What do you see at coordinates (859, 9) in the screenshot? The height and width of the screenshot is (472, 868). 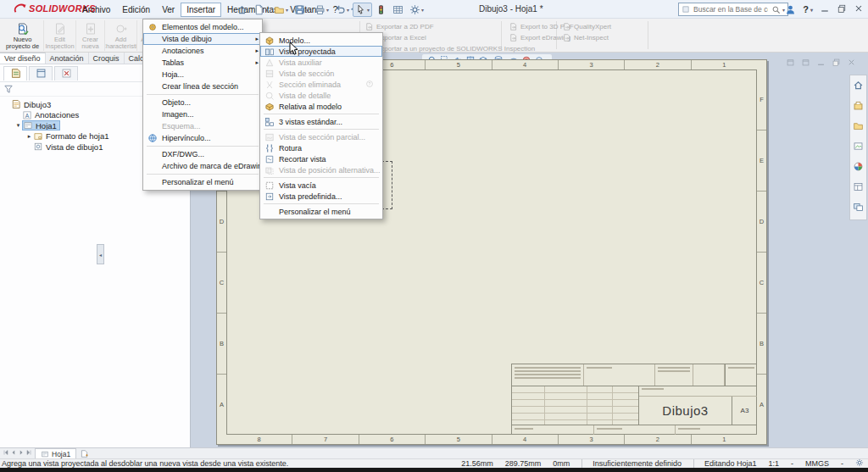 I see `close-window-button` at bounding box center [859, 9].